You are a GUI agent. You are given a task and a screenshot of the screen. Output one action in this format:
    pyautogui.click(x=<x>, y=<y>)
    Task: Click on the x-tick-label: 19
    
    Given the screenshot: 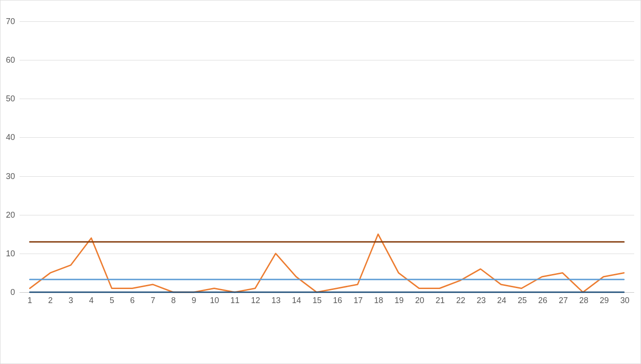 What is the action you would take?
    pyautogui.click(x=399, y=299)
    